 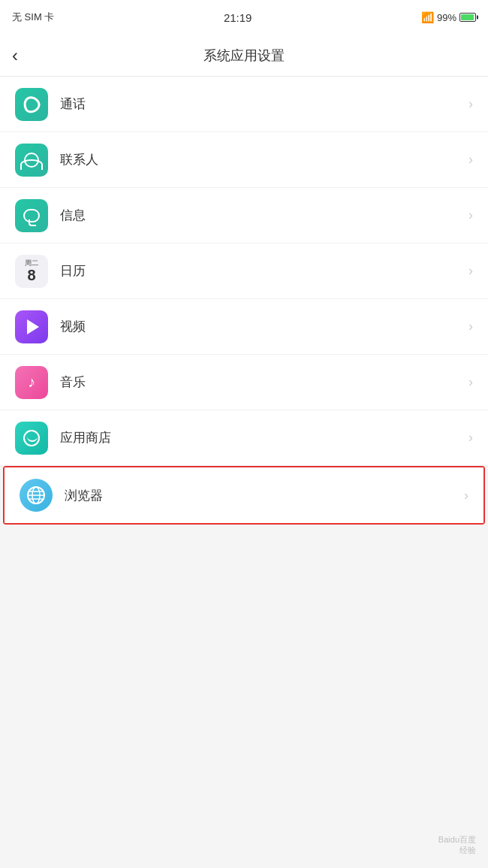 I want to click on music-label: 音乐, so click(x=264, y=382).